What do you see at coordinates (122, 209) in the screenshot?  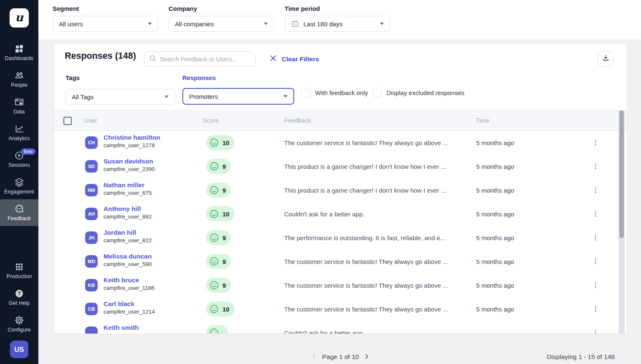 I see `user-name-link: Anthony hill` at bounding box center [122, 209].